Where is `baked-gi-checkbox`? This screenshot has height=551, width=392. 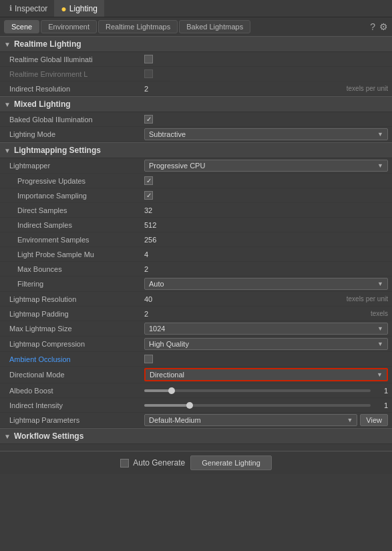
baked-gi-checkbox is located at coordinates (266, 119).